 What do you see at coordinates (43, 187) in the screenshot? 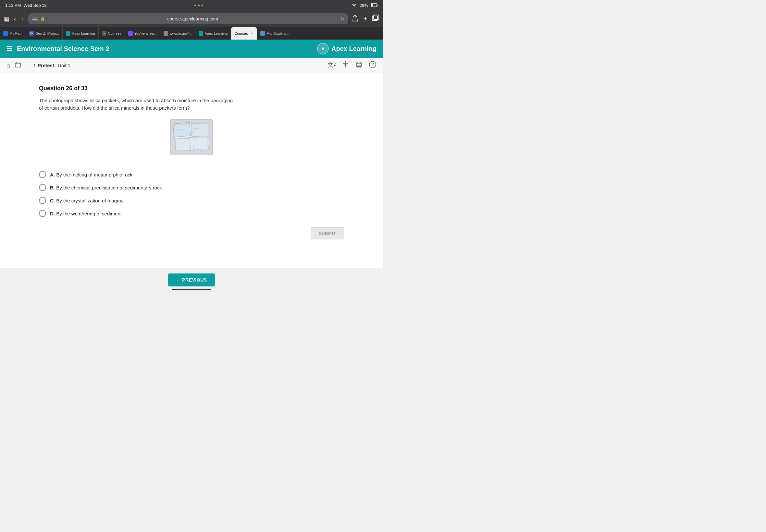
I see `radio-b` at bounding box center [43, 187].